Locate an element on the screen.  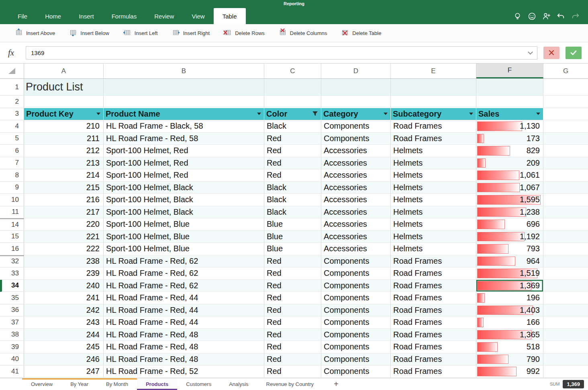
cell-C40: Red is located at coordinates (293, 359).